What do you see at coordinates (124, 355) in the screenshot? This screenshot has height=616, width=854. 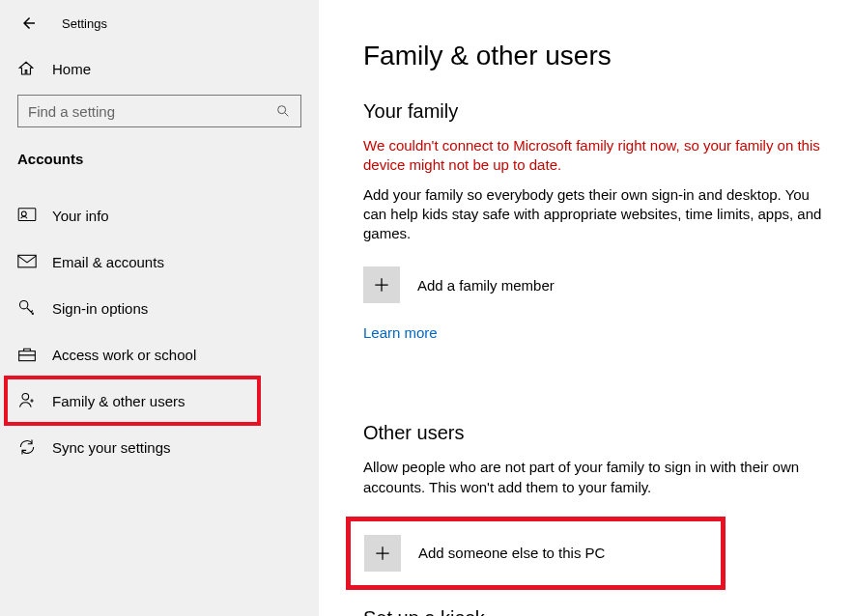 I see `nav-label: Access work or school` at bounding box center [124, 355].